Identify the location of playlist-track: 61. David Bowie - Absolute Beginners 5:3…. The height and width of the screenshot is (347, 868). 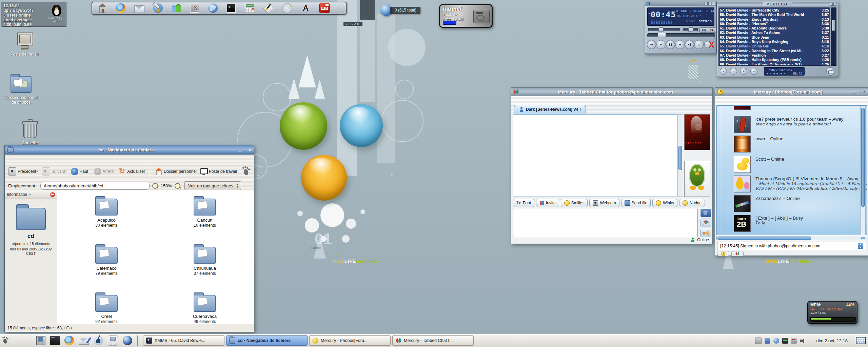
(774, 28).